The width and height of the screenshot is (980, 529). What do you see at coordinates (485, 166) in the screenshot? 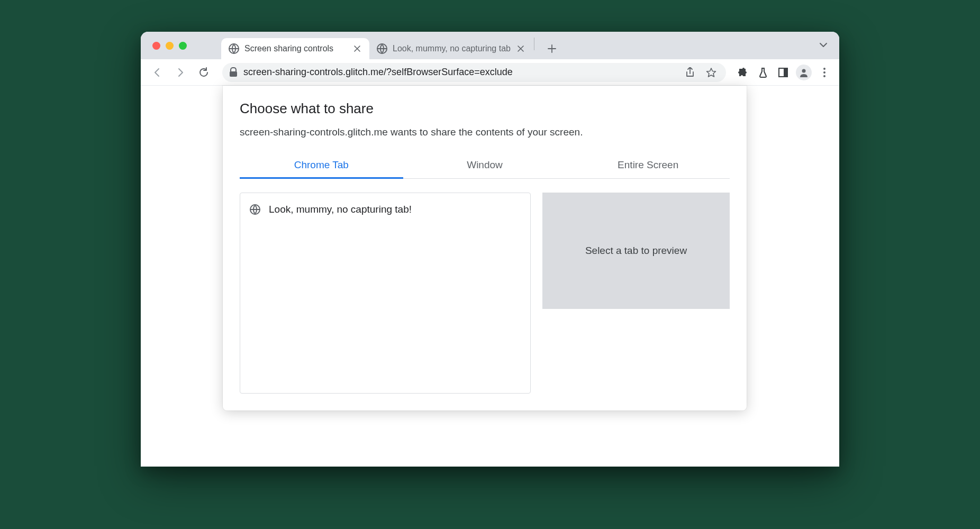
I see `share-source-tabs: Chrome Tab Window Entire Screen` at bounding box center [485, 166].